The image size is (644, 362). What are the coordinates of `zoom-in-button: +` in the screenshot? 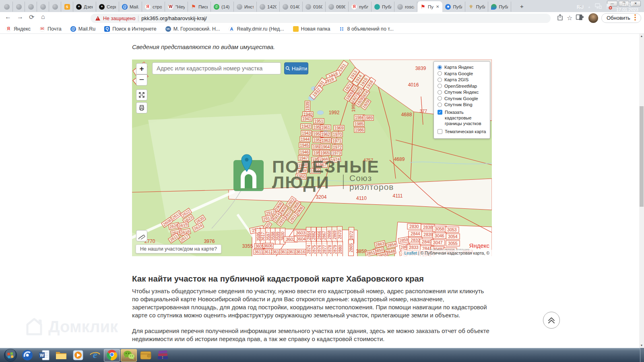 It's located at (142, 69).